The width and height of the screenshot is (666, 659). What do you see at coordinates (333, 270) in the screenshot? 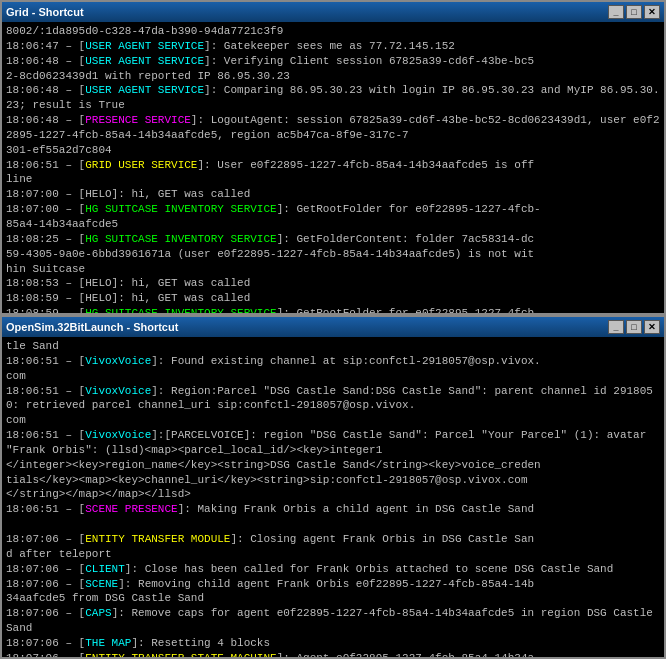
I see `line: hin Suitcase` at bounding box center [333, 270].